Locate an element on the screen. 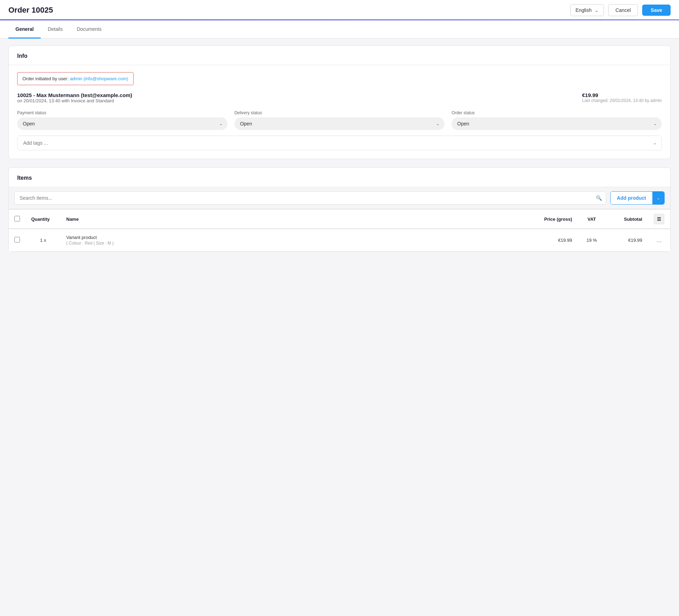 Image resolution: width=679 pixels, height=616 pixels. tags-input is located at coordinates (339, 143).